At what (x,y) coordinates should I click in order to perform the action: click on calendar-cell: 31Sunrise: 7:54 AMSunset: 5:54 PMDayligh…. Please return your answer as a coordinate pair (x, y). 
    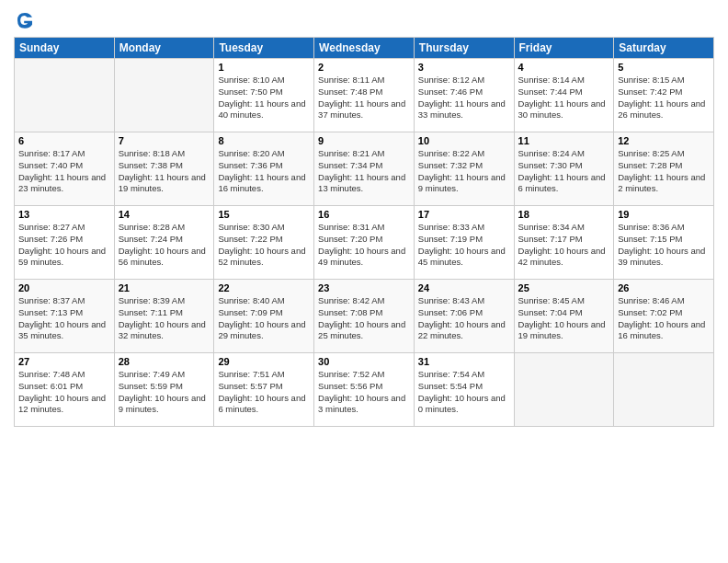
    Looking at the image, I should click on (463, 390).